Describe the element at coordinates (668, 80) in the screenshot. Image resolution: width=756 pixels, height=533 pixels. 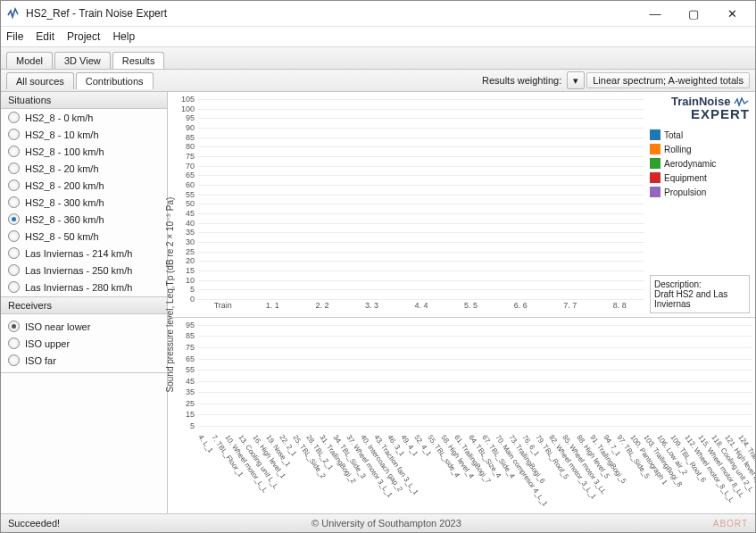
I see `weighting-value: Linear spectrum; A-weighted totals` at that location.